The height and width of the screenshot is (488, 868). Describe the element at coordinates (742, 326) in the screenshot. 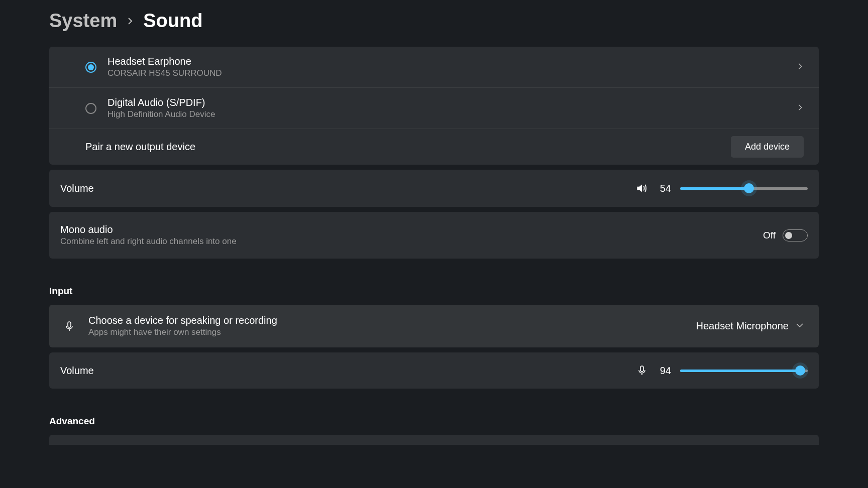

I see `input-selected-device: Headset Microphone` at that location.